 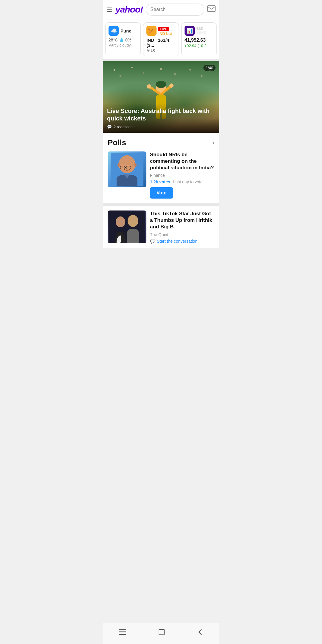 What do you see at coordinates (175, 10) in the screenshot?
I see `search-bar` at bounding box center [175, 10].